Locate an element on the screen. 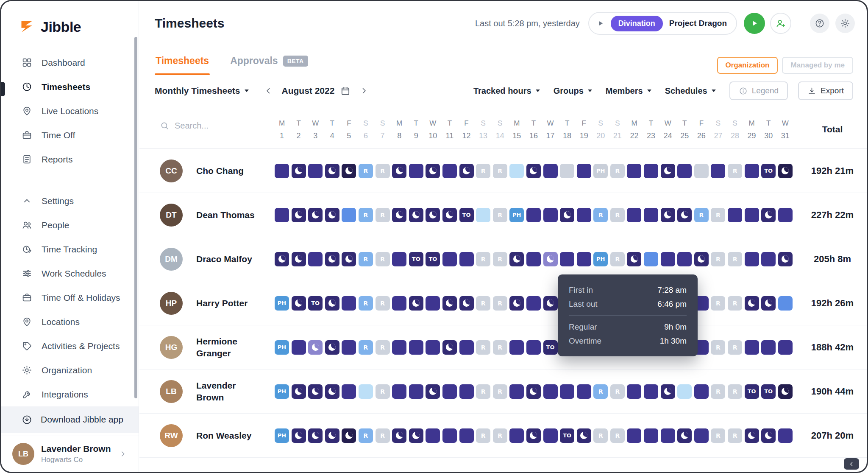 Image resolution: width=868 pixels, height=473 pixels. search-box is located at coordinates (199, 126).